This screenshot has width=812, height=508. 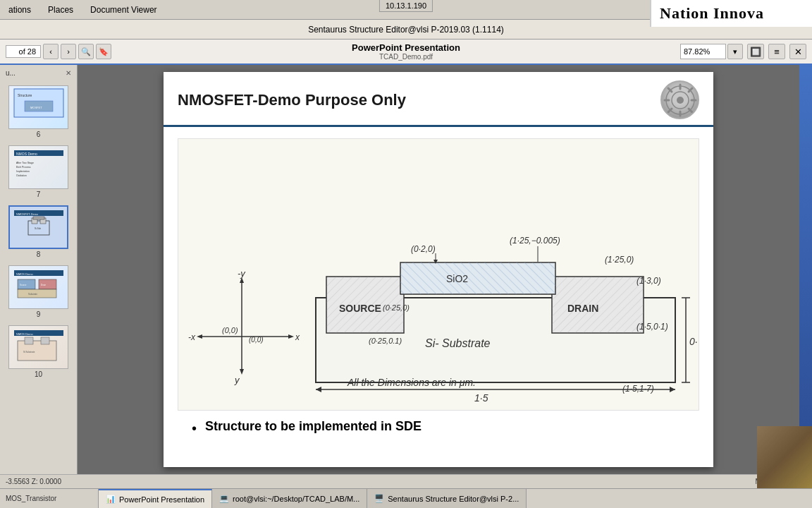 I want to click on svg-text: (1·25,−0.005), so click(x=535, y=241).